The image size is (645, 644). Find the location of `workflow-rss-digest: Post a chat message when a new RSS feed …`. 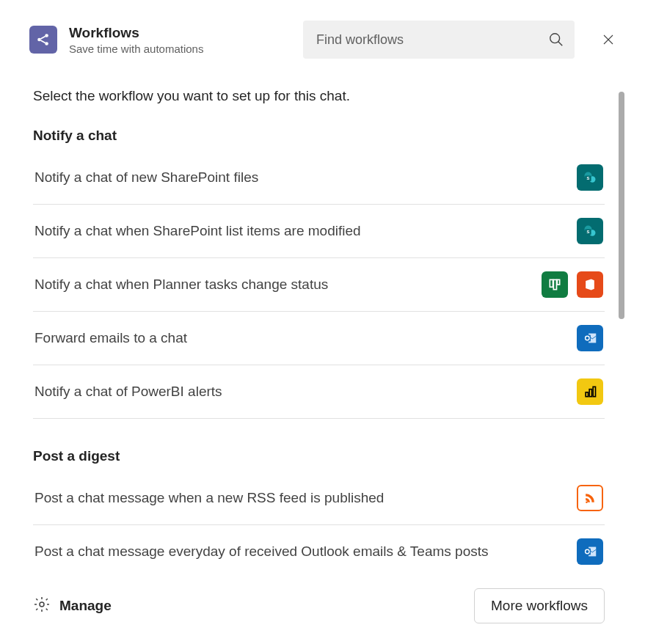

workflow-rss-digest: Post a chat message when a new RSS feed … is located at coordinates (318, 499).